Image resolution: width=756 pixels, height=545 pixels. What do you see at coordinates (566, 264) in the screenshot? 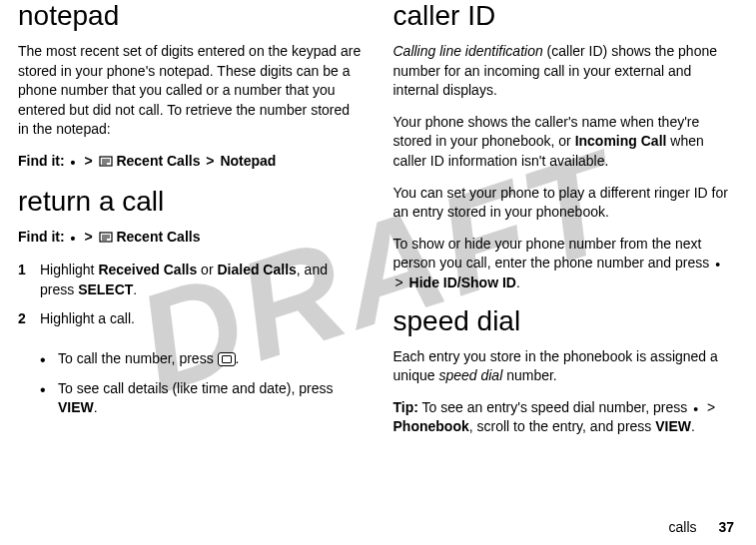
I see `callerid-para4: To show or hide your phone number from t…` at bounding box center [566, 264].